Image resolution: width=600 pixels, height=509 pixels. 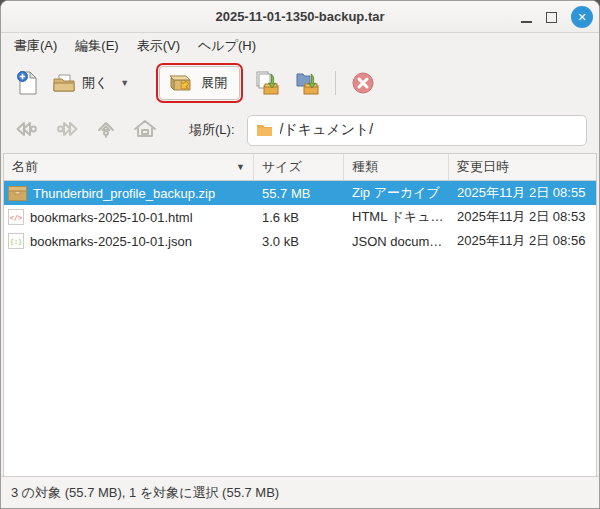 What do you see at coordinates (106, 130) in the screenshot?
I see `up-button` at bounding box center [106, 130].